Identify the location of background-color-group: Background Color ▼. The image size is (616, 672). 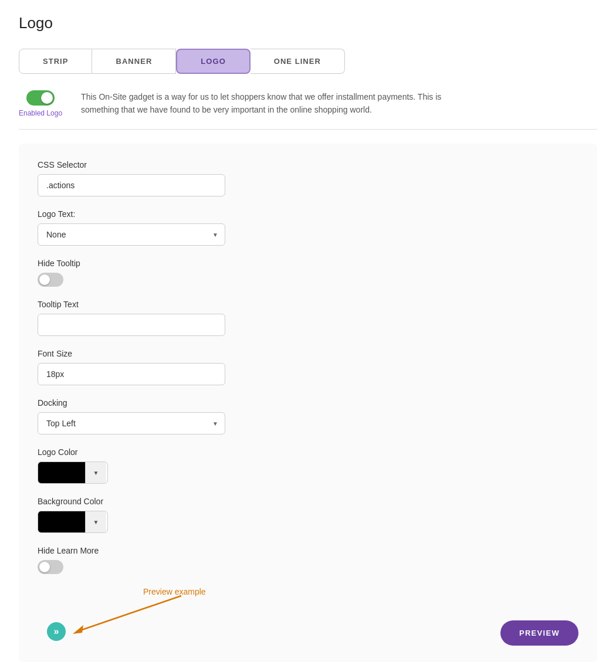
(308, 515).